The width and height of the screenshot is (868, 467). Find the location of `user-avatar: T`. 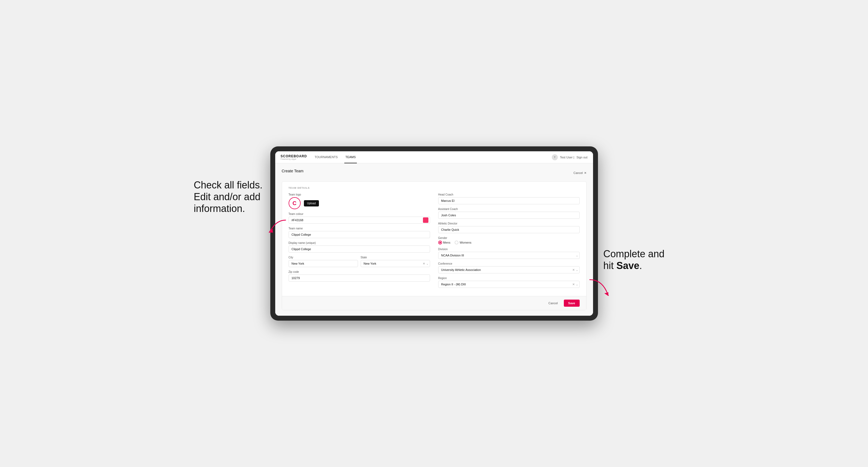

user-avatar: T is located at coordinates (555, 157).